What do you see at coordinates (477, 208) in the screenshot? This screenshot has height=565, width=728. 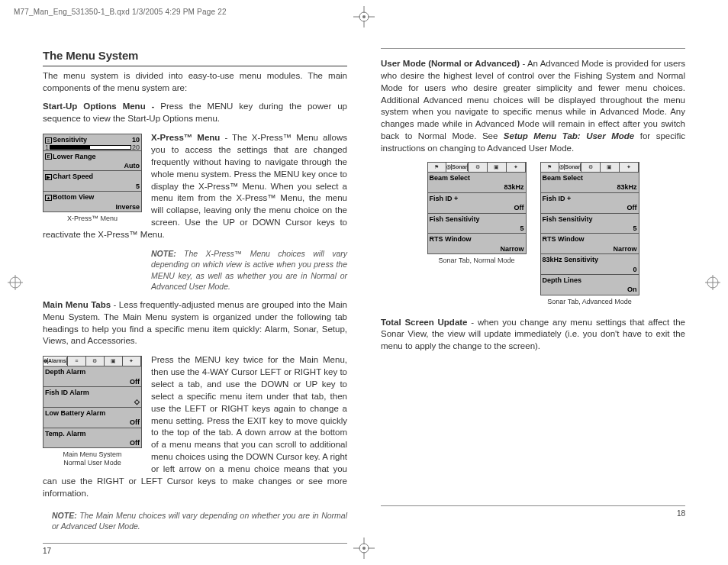 I see `sonar-normal-screenshot: ⚑ⓈSonar⚙▣✦ Beam Select83kHz Fish ID +Off…` at bounding box center [477, 208].